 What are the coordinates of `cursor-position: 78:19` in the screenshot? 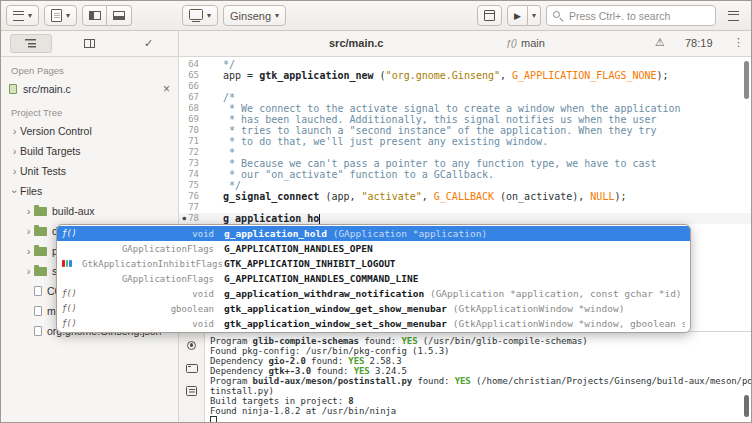 It's located at (699, 43).